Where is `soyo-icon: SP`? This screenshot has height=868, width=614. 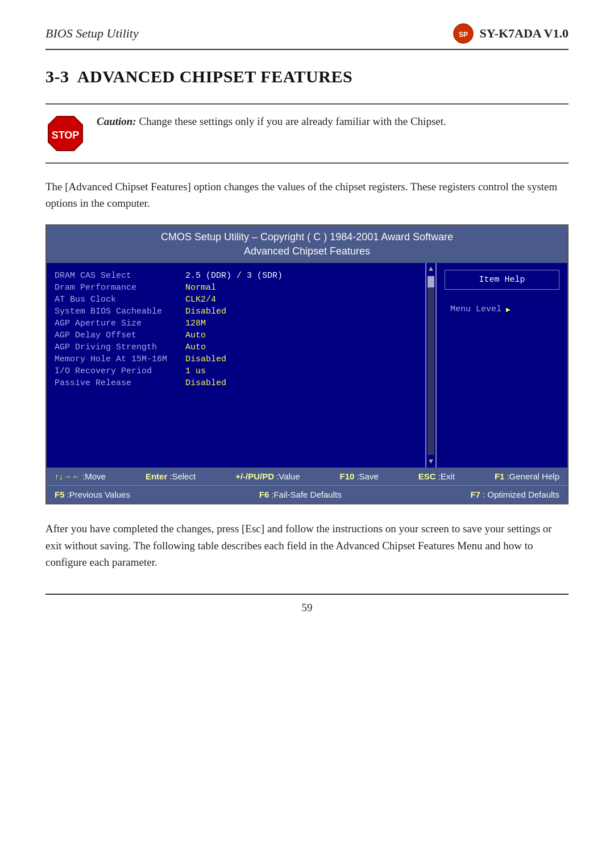
soyo-icon: SP is located at coordinates (463, 34).